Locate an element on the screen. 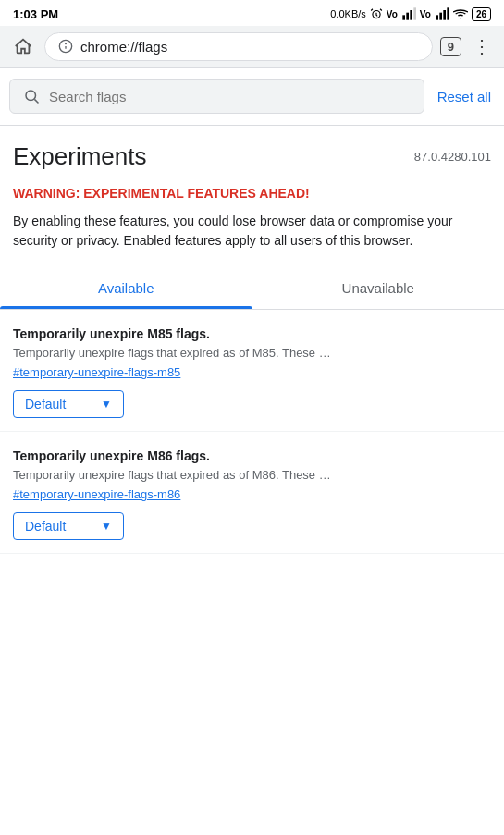  tab-available: Available is located at coordinates (126, 289).